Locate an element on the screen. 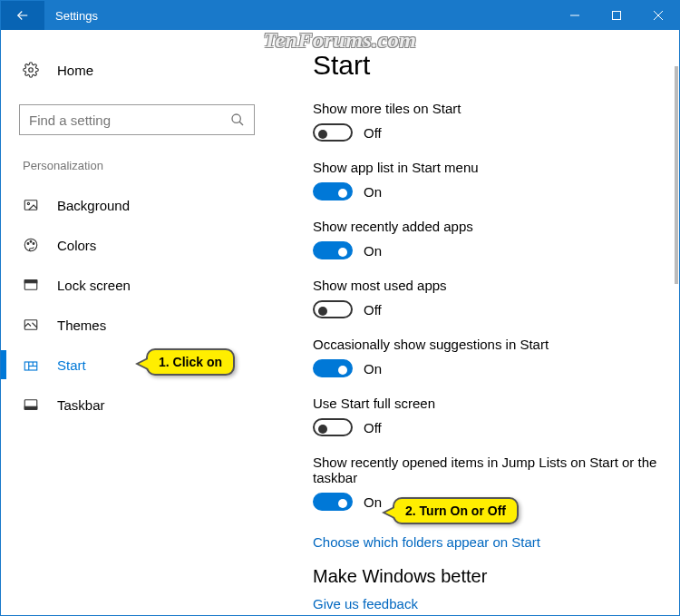 The width and height of the screenshot is (680, 616). back-button is located at coordinates (23, 15).